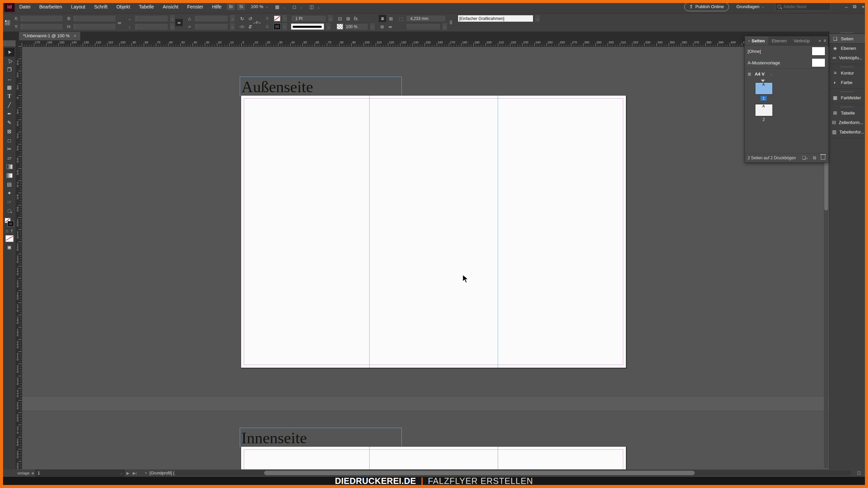 This screenshot has width=868, height=488. I want to click on vertical-ruler: 3020100102030405060708090100110120130140…, so click(19, 258).